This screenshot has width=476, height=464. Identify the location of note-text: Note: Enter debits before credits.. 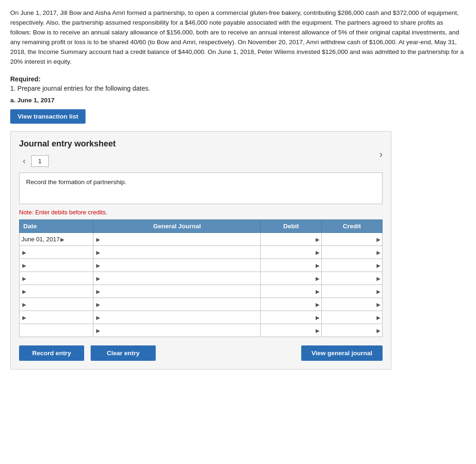
(201, 212).